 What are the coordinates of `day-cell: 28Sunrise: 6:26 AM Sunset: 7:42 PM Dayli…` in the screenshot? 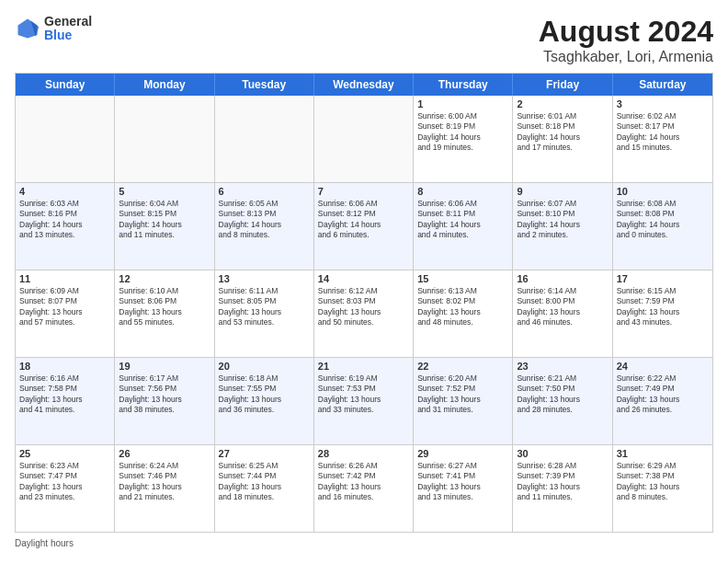 It's located at (364, 488).